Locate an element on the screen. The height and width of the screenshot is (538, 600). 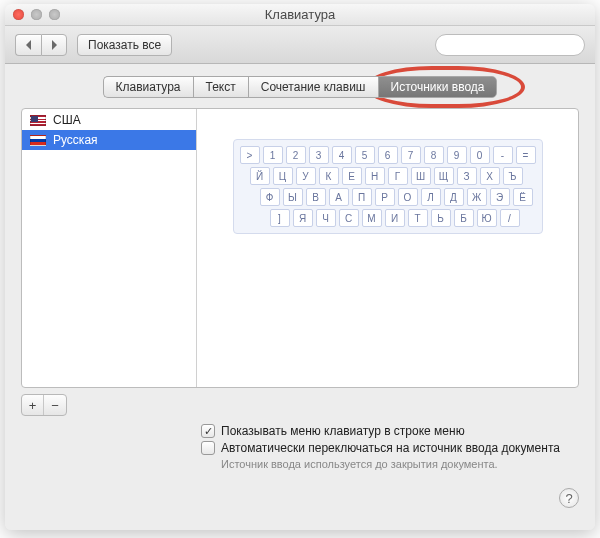
remove-button: − is located at coordinates (55, 405).